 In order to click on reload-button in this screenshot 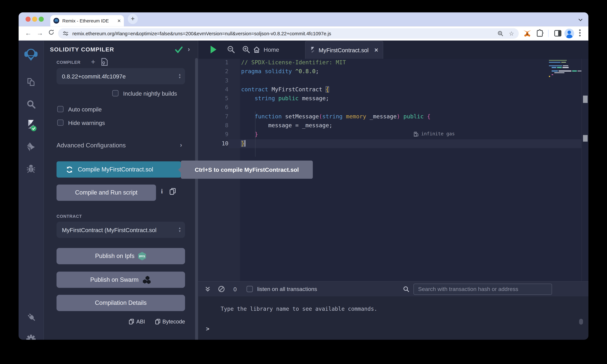, I will do `click(53, 33)`.